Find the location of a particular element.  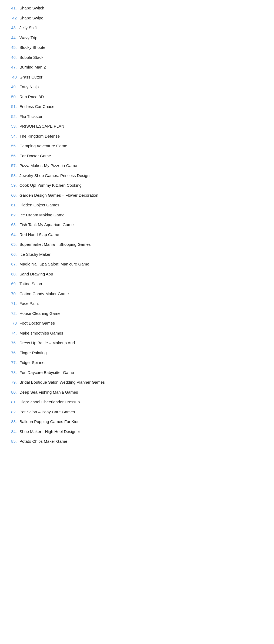

item-title: Shoe Maker - High Heel Designer is located at coordinates (50, 432).